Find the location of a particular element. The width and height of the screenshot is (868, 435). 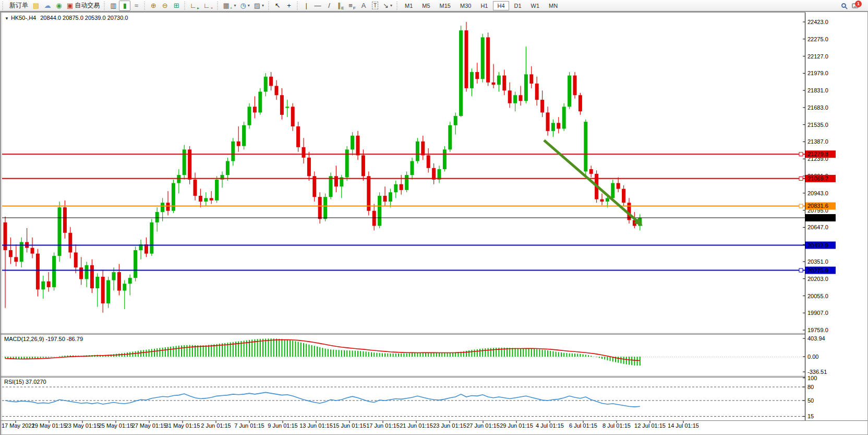

chart-shift-icon: ∟+ is located at coordinates (208, 6).